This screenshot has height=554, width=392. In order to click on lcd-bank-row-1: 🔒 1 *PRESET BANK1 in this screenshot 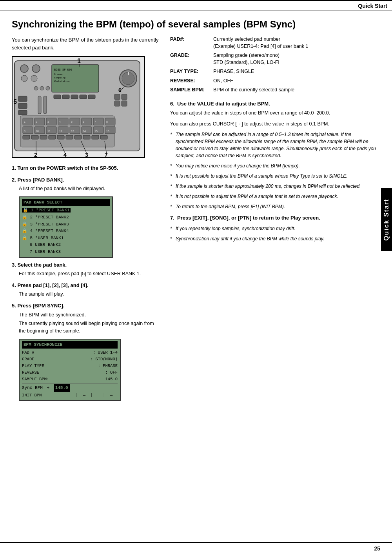, I will do `click(66, 211)`.